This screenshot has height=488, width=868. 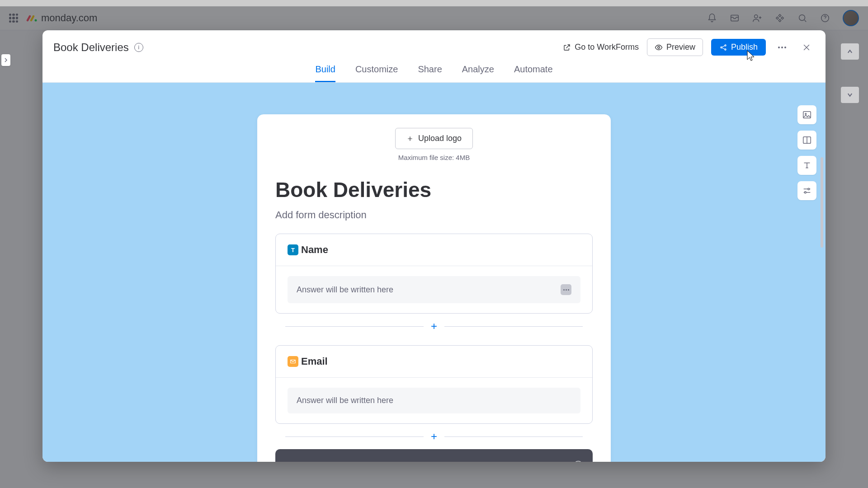 I want to click on upload-logo-button: Upload logo, so click(x=434, y=138).